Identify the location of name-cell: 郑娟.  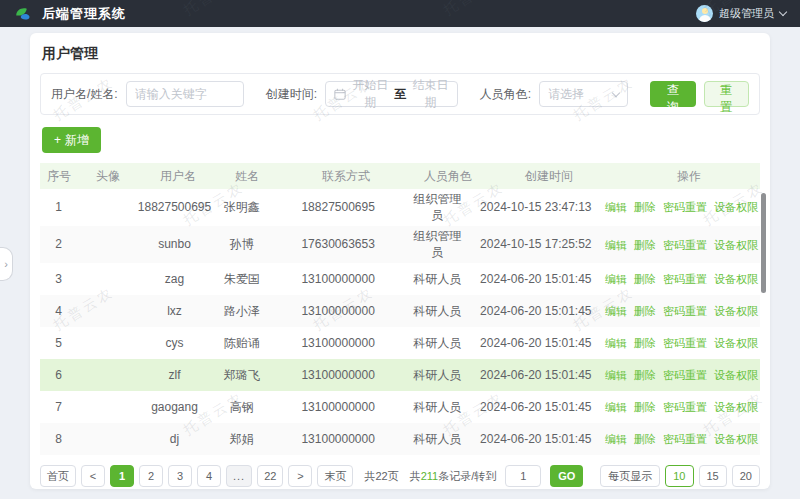
(242, 440).